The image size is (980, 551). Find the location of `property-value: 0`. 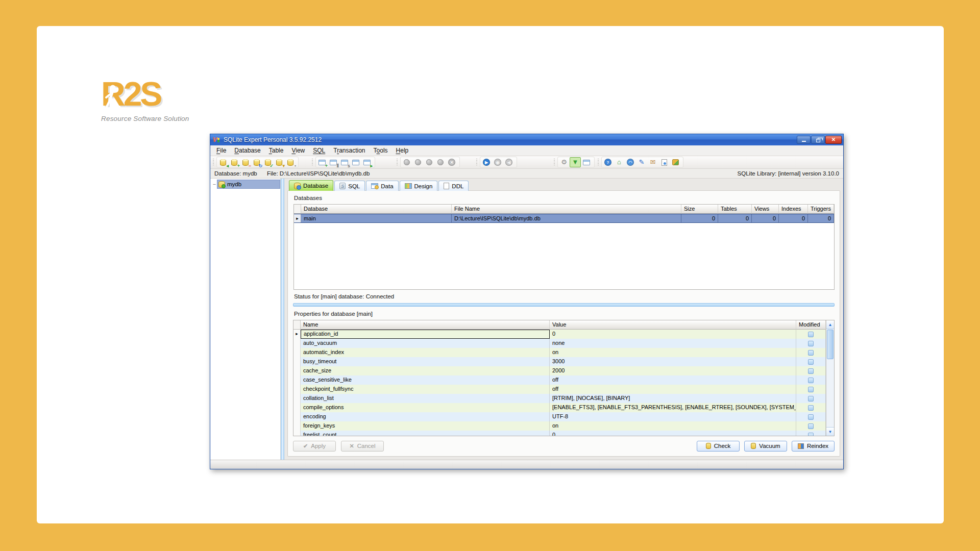

property-value: 0 is located at coordinates (673, 334).